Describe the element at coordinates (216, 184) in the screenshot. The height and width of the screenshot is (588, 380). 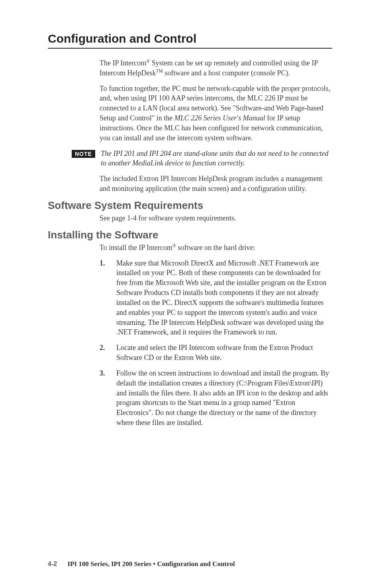
I see `p3-block: The included Extron IPI Intercom HelpDes…` at that location.